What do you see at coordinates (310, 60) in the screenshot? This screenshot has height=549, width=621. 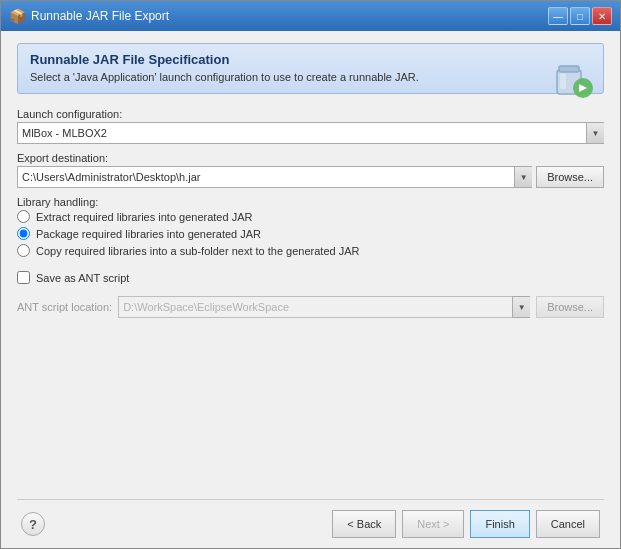 I see `section-title: Runnable JAR File Specification` at bounding box center [310, 60].